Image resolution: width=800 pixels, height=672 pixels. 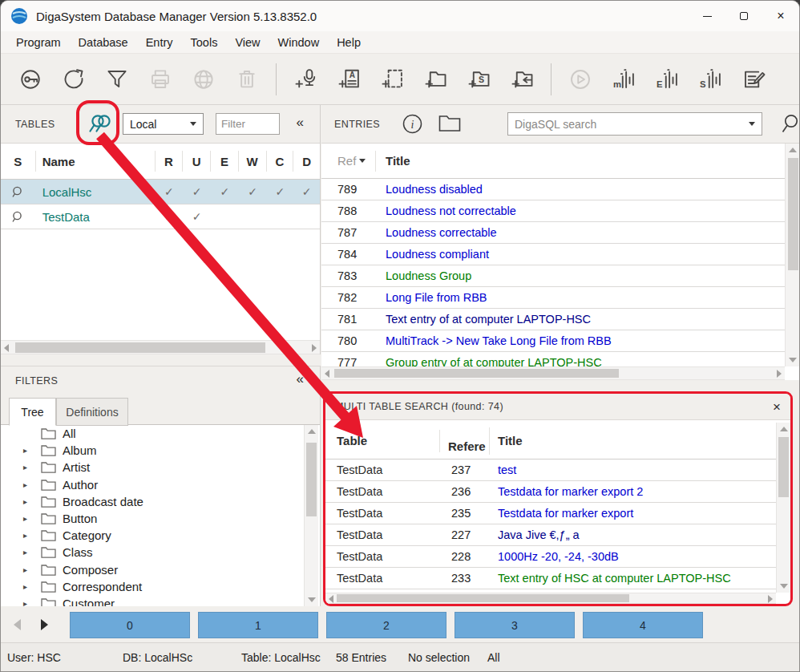 What do you see at coordinates (247, 43) in the screenshot?
I see `menu-view: View` at bounding box center [247, 43].